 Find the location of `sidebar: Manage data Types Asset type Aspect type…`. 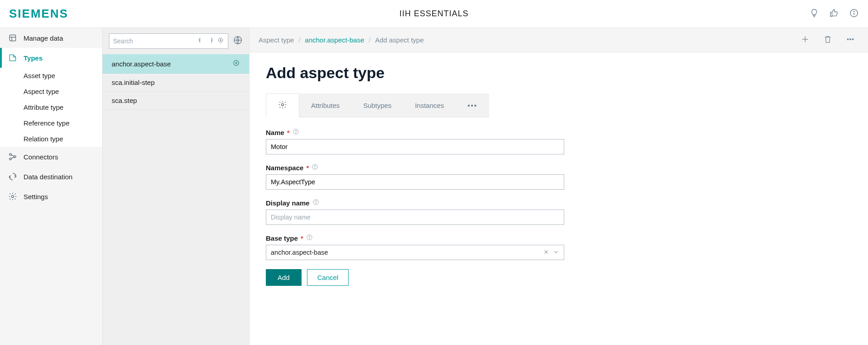

sidebar: Manage data Types Asset type Aspect type… is located at coordinates (52, 186).